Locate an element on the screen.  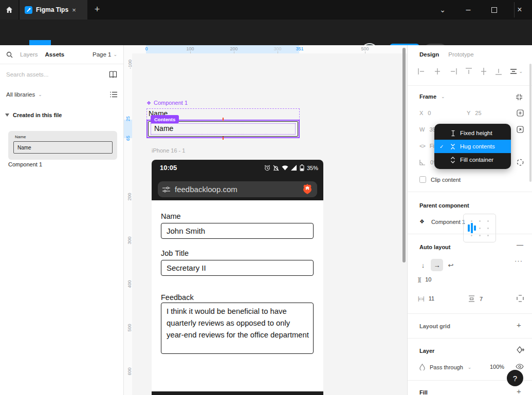
form-feedback-value: I think it would be beneficial to have q… is located at coordinates (237, 323).